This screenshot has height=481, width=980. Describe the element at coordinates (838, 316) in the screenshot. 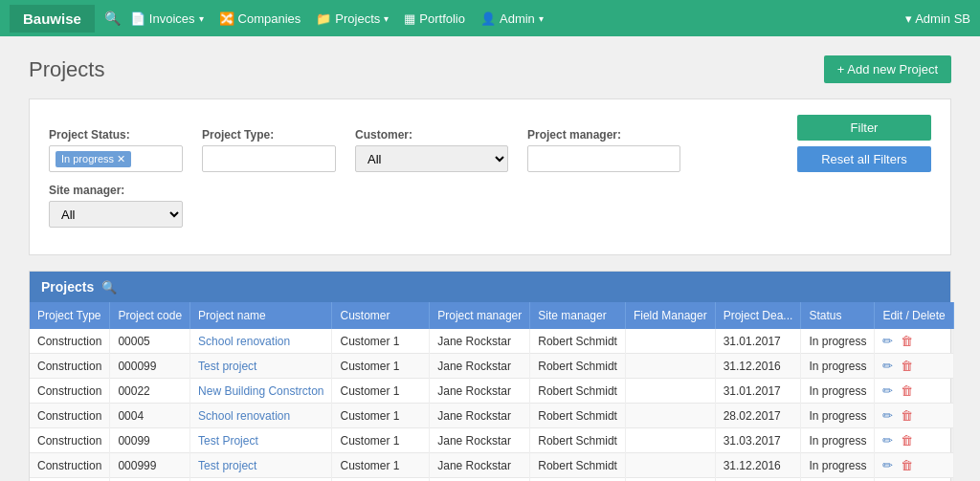

I see `col-status: Status` at that location.